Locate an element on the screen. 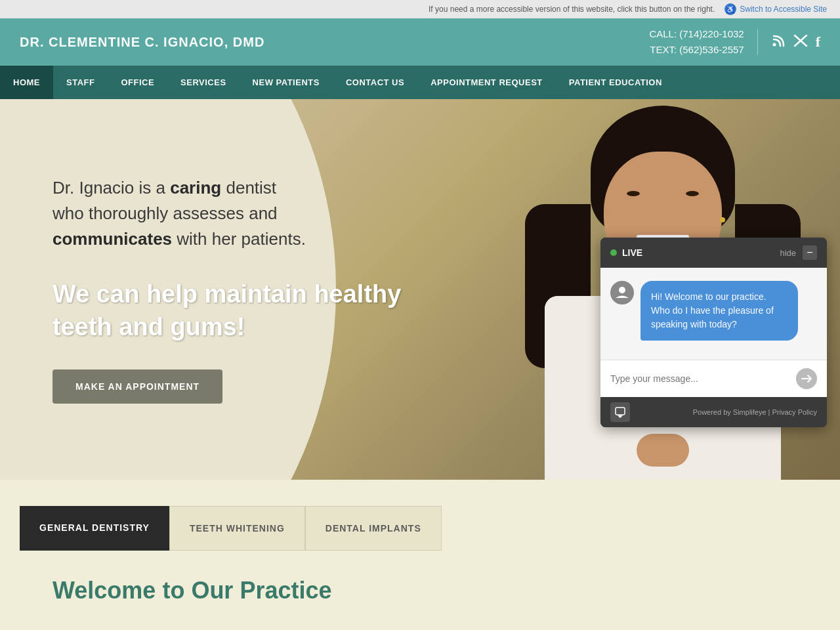  contact-info: CALL: (714)220-1032 TEXT: (562)536-2557 is located at coordinates (696, 42).